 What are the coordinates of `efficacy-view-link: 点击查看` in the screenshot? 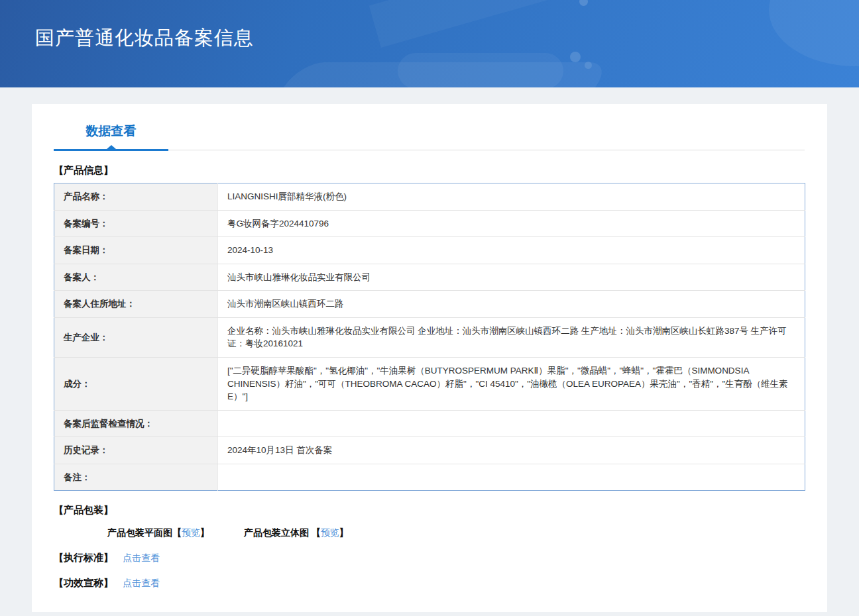 It's located at (141, 583).